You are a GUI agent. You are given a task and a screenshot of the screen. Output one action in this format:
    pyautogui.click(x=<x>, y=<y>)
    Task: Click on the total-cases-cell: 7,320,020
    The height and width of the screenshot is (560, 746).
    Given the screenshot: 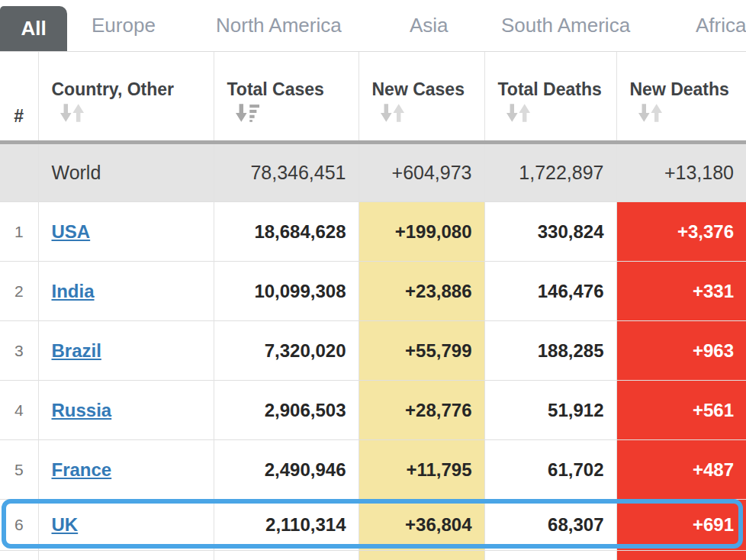 What is the action you would take?
    pyautogui.click(x=286, y=351)
    